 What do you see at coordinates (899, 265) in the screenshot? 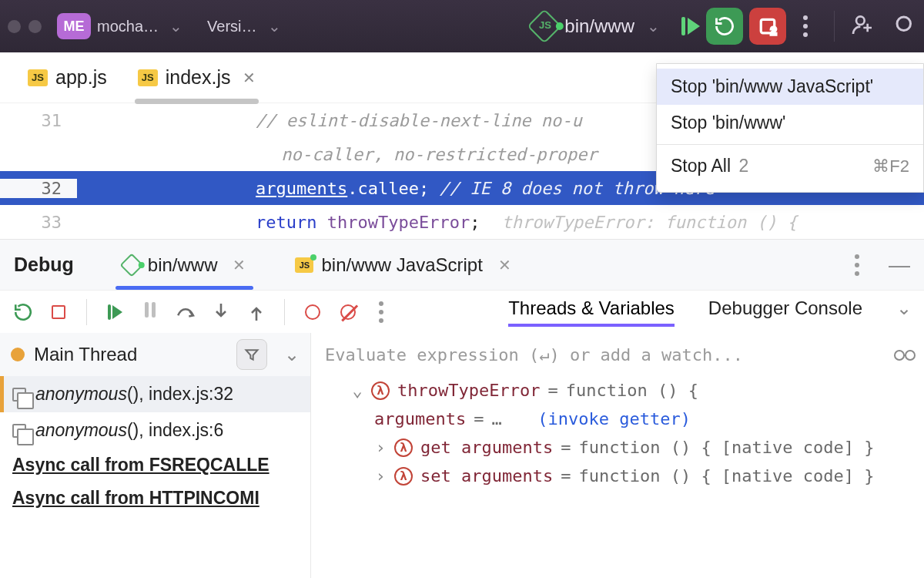
I see `minimize-panel-icon: —` at bounding box center [899, 265].